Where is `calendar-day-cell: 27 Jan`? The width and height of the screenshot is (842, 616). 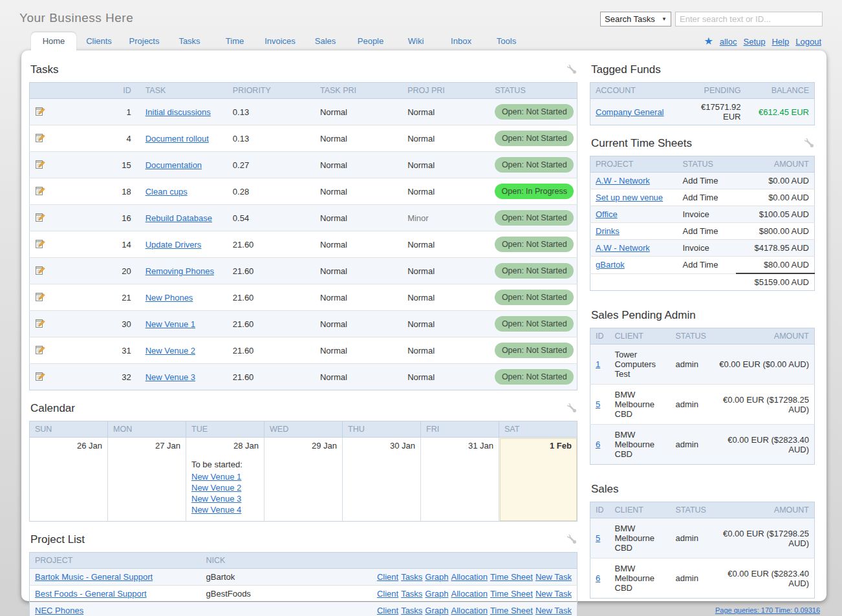 calendar-day-cell: 27 Jan is located at coordinates (147, 480).